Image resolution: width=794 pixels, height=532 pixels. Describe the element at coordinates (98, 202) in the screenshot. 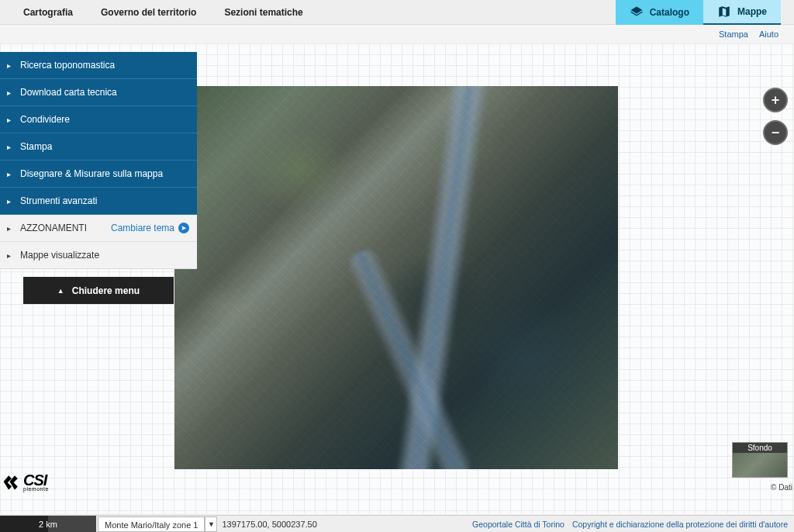

I see `menu-strumenti-avanzati: Strumenti avanzati` at that location.